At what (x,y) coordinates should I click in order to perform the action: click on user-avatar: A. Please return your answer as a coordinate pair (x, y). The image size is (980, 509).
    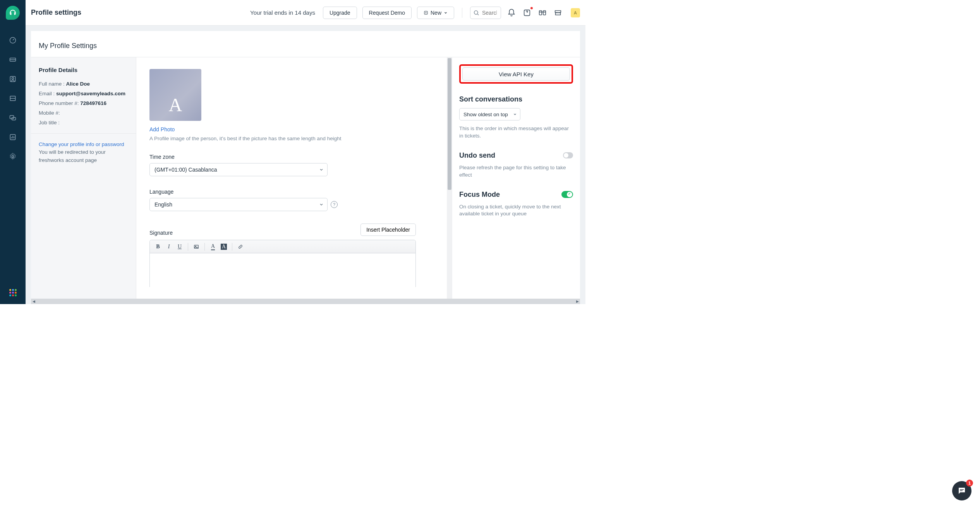
    Looking at the image, I should click on (575, 13).